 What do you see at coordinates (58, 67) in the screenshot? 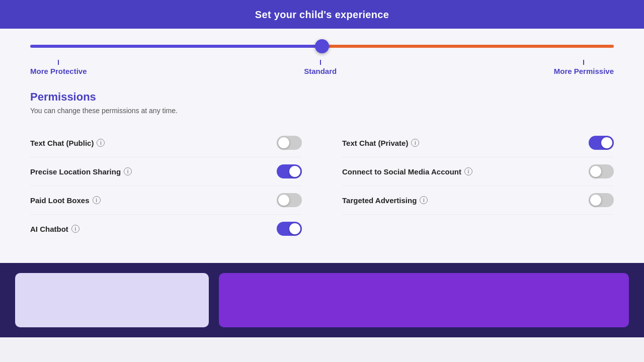
I see `slider-label-protective: More Protective` at bounding box center [58, 67].